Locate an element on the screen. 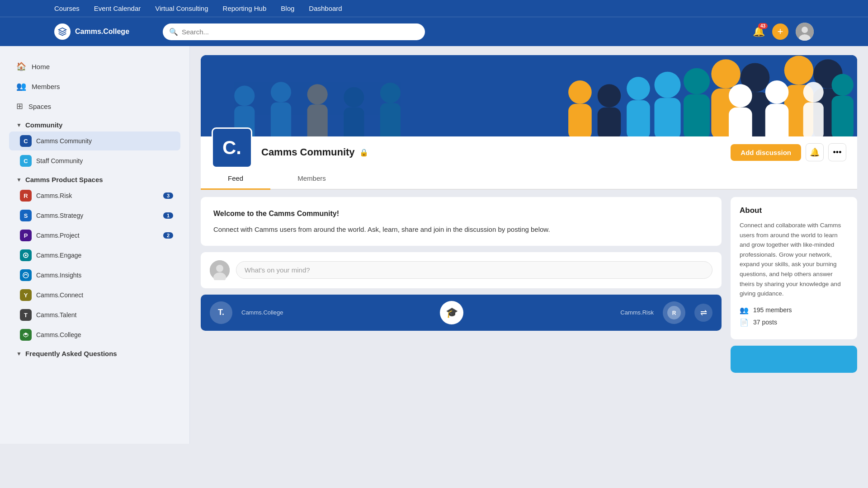 The height and width of the screenshot is (488, 868). community-section-header: ▼ Community is located at coordinates (95, 124).